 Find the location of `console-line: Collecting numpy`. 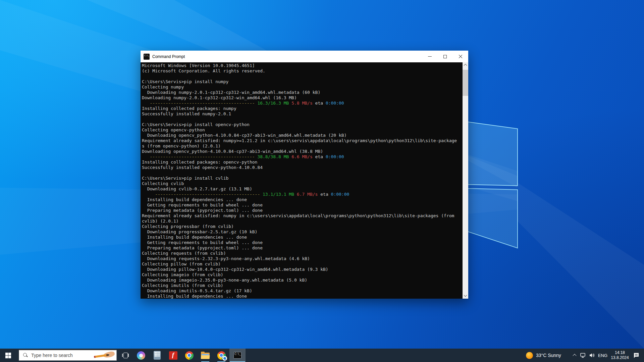

console-line: Collecting numpy is located at coordinates (302, 87).